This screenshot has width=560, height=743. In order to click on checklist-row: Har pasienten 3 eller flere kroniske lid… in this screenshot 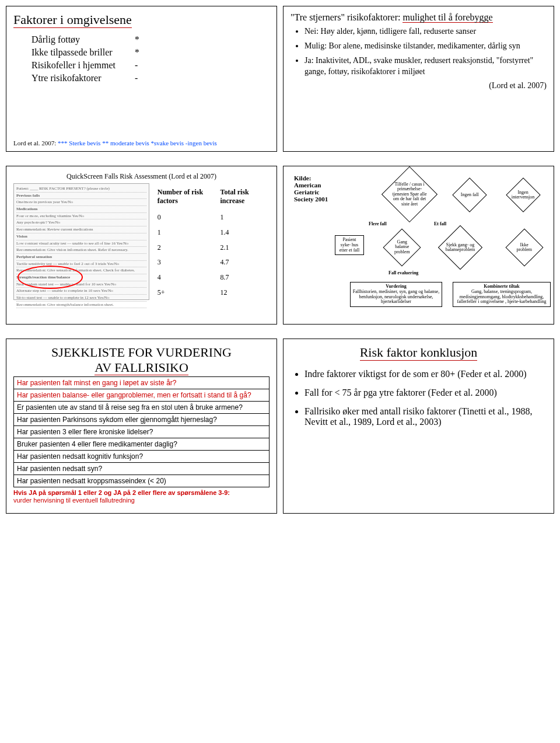, I will do `click(142, 432)`.